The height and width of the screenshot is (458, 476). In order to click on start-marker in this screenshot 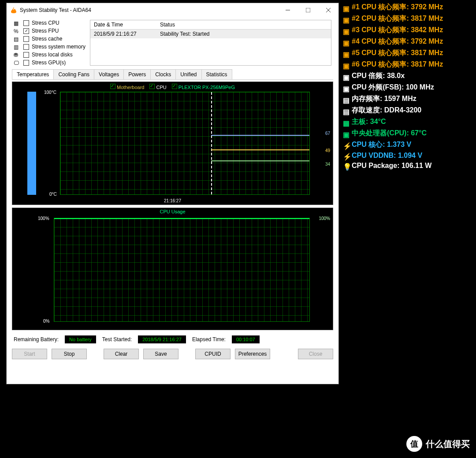, I will do `click(212, 143)`.